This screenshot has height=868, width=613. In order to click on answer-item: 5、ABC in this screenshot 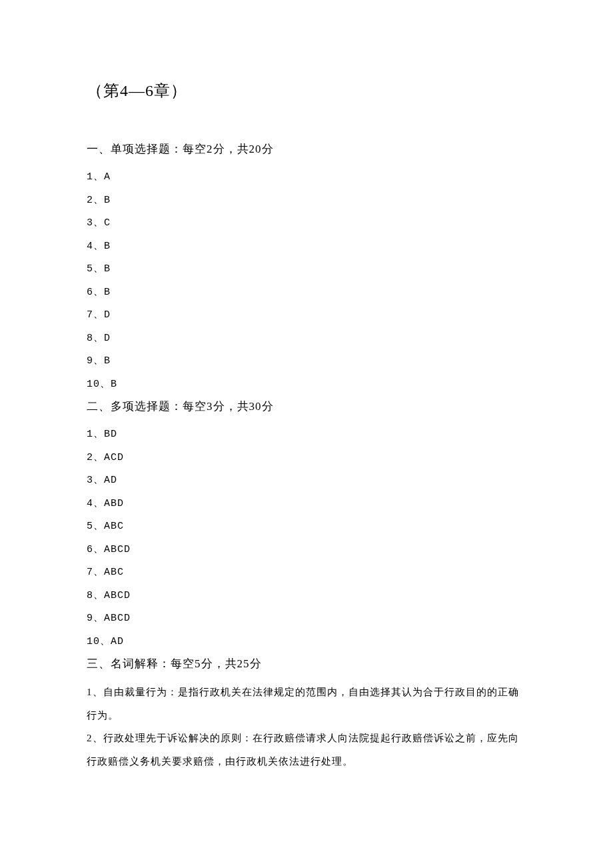, I will do `click(306, 527)`.